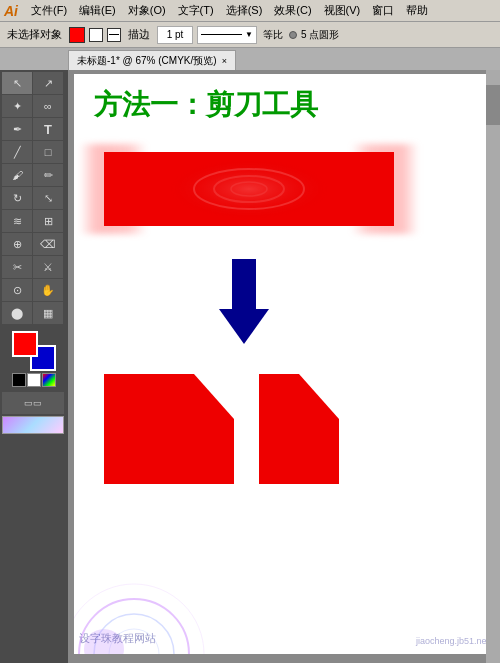  I want to click on document-tab: 未标题-1* @ 67% (CMYK/预览) ×, so click(152, 60).